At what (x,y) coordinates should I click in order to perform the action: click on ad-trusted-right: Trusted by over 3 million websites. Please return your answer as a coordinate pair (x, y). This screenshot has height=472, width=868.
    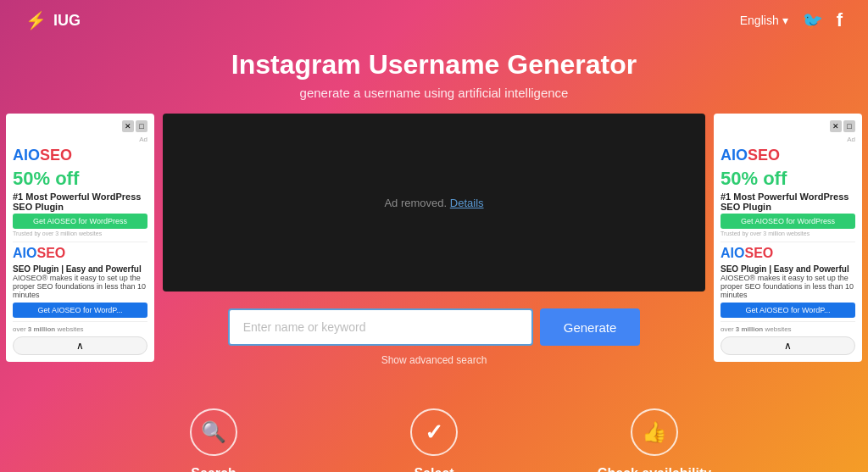
    Looking at the image, I should click on (788, 234).